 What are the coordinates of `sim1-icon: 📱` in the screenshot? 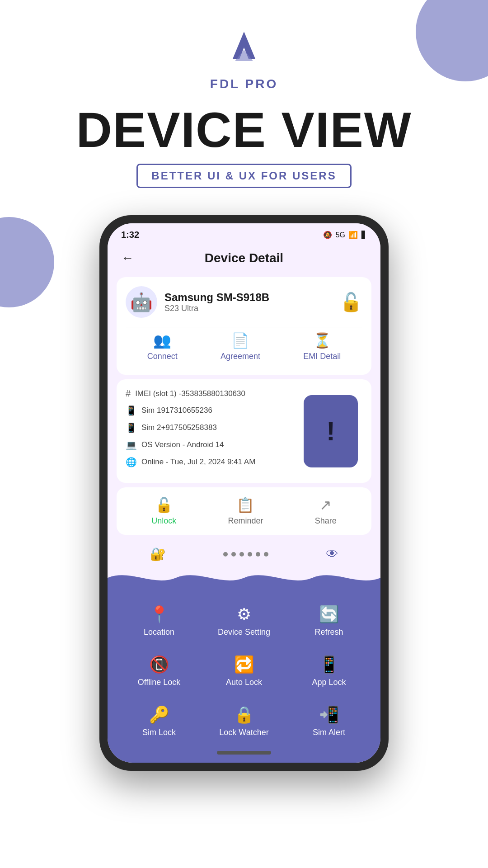 It's located at (131, 410).